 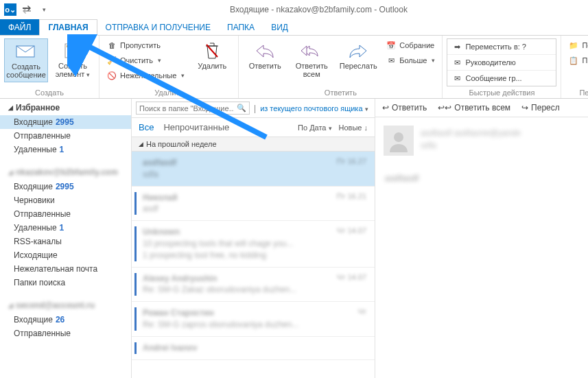 I want to click on reading-to: sdfa, so click(x=471, y=145).